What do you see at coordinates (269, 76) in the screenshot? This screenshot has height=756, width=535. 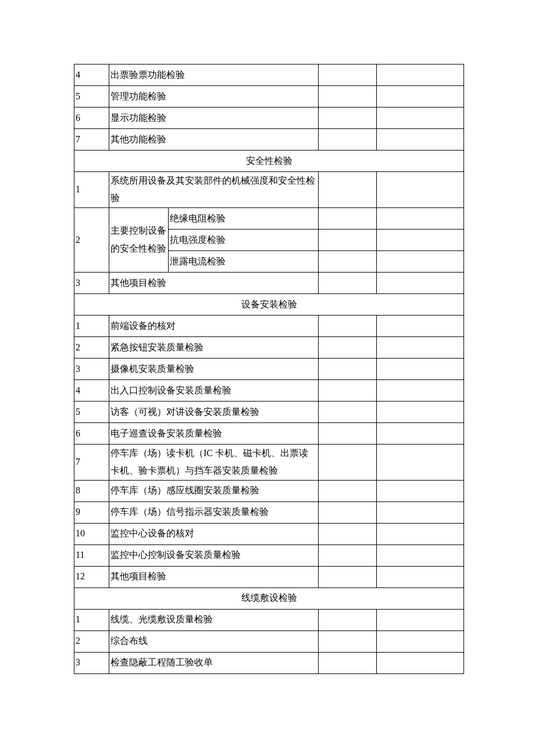 I see `table-row: 4 出票验票功能检验` at bounding box center [269, 76].